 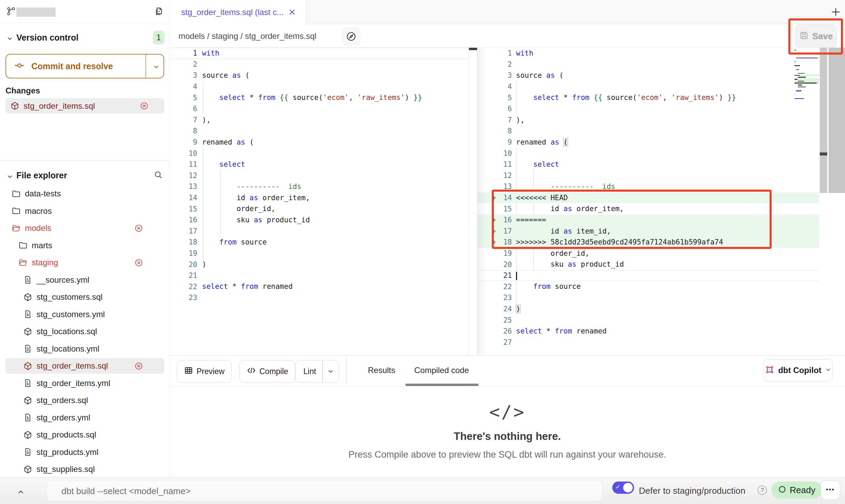 I want to click on code-text: ), so click(x=518, y=309).